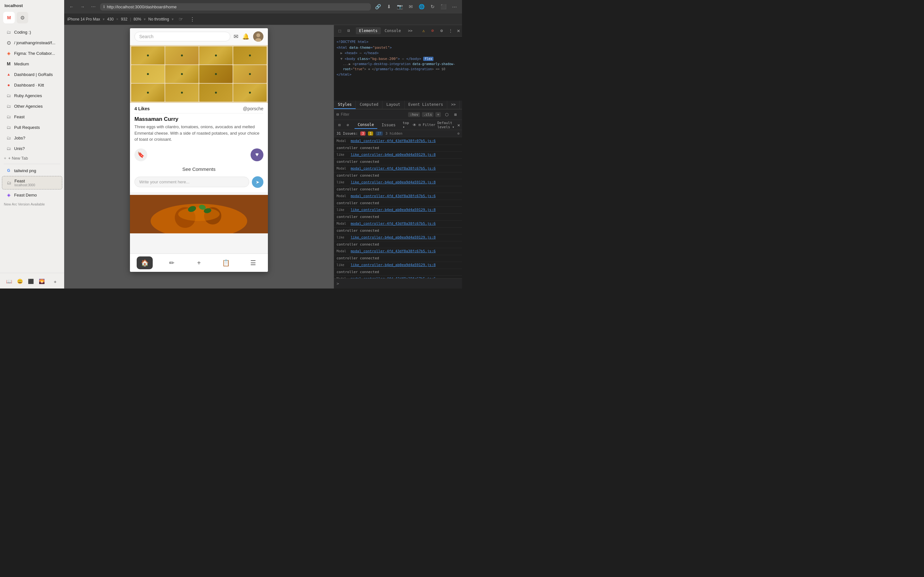 The width and height of the screenshot is (924, 577). I want to click on nav-menu-button: ☰, so click(253, 263).